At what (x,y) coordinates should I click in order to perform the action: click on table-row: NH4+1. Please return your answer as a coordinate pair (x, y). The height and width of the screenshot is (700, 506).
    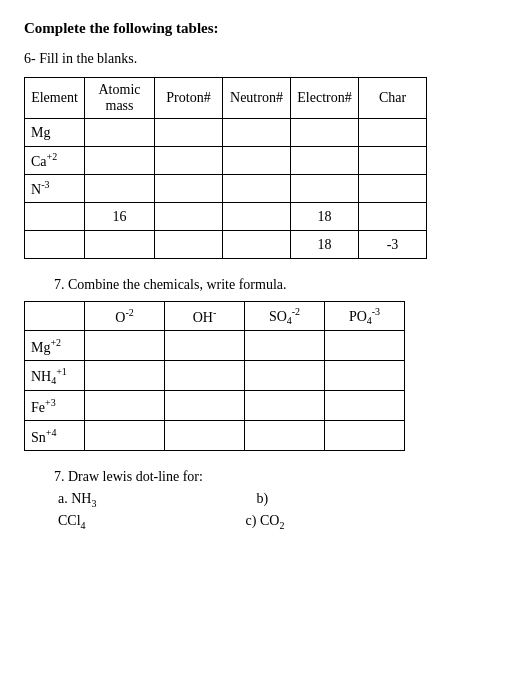
    Looking at the image, I should click on (215, 376).